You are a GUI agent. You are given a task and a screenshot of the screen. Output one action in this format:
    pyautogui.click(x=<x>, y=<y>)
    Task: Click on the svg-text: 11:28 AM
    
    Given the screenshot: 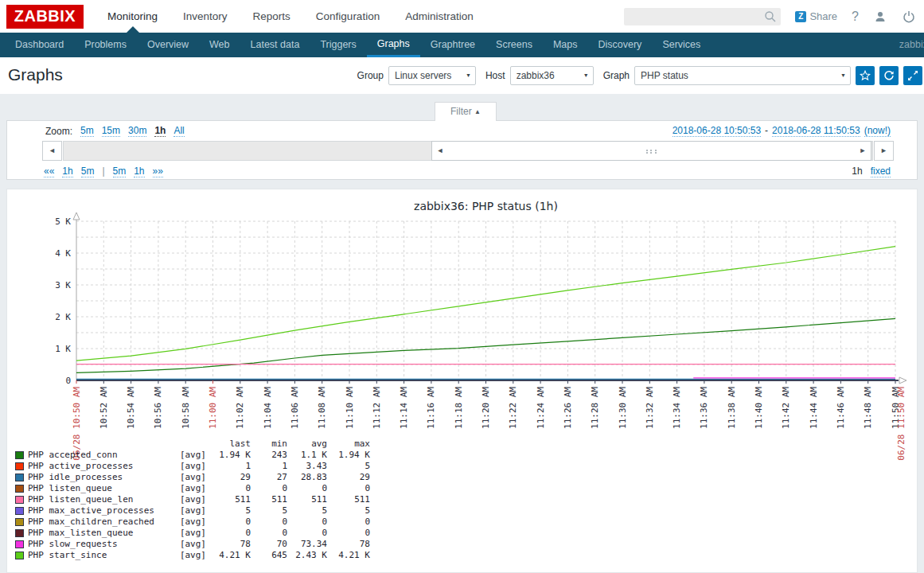 What is the action you would take?
    pyautogui.click(x=595, y=407)
    